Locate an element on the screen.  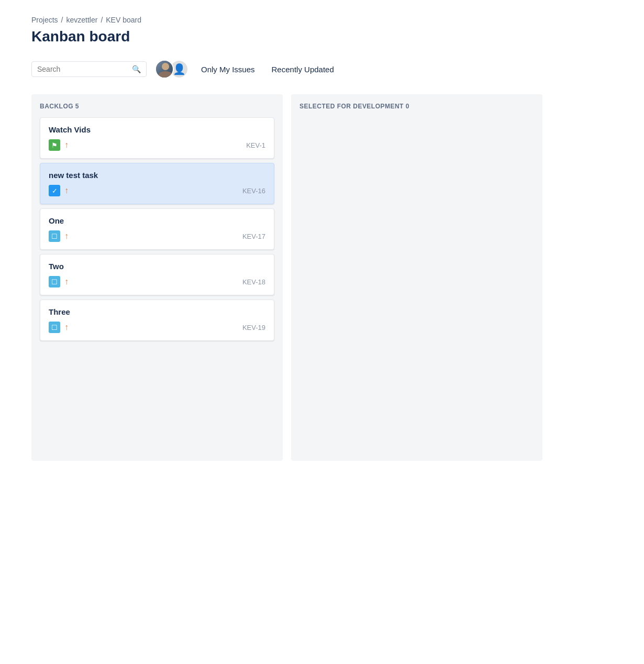
avatar-group: 👤 is located at coordinates (172, 69).